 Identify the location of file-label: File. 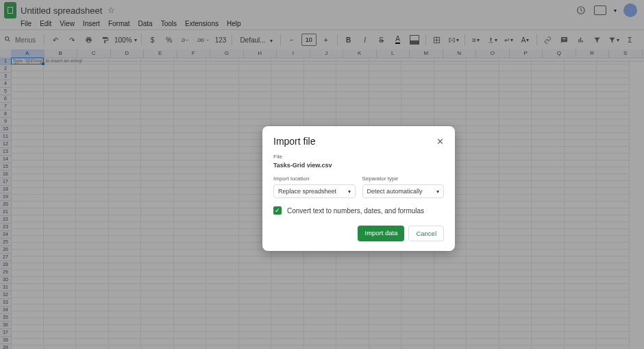
(359, 156).